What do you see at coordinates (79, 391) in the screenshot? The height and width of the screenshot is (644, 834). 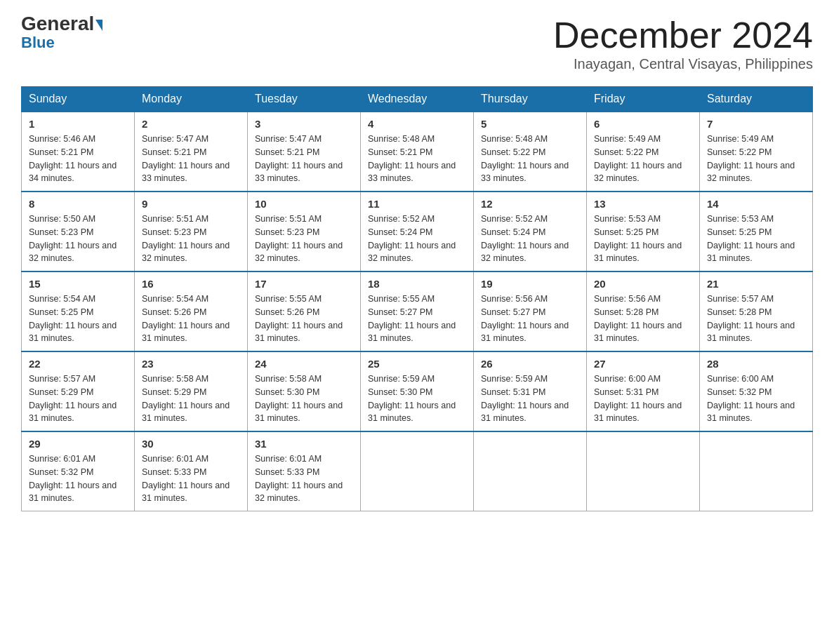 I see `calendar-cell: 22 Sunrise: 5:57 AMSunset: 5:29 PMDaylig…` at bounding box center [79, 391].